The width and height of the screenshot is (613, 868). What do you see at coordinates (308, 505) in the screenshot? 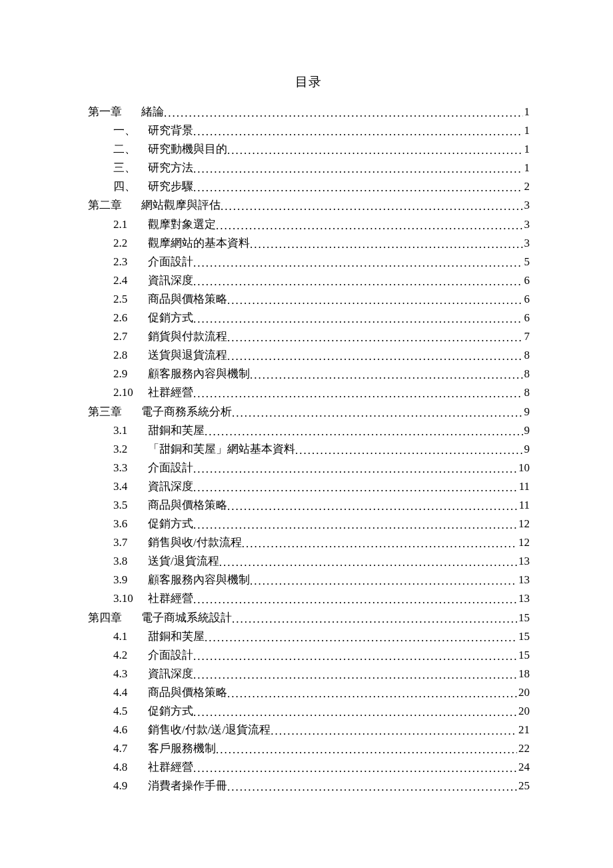
I see `toc-entry: 3.5商品與價格策略11` at bounding box center [308, 505].